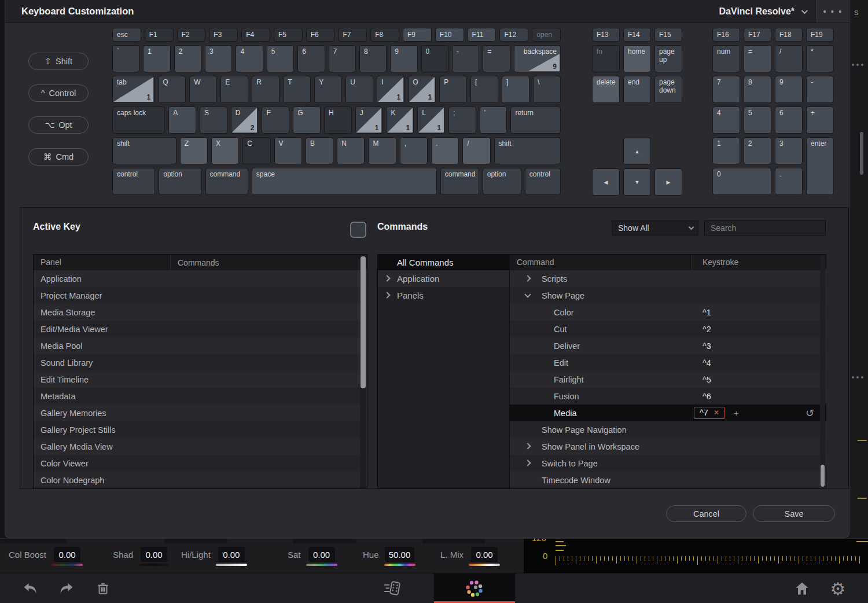  Describe the element at coordinates (528, 150) in the screenshot. I see `key-shift: shift` at that location.